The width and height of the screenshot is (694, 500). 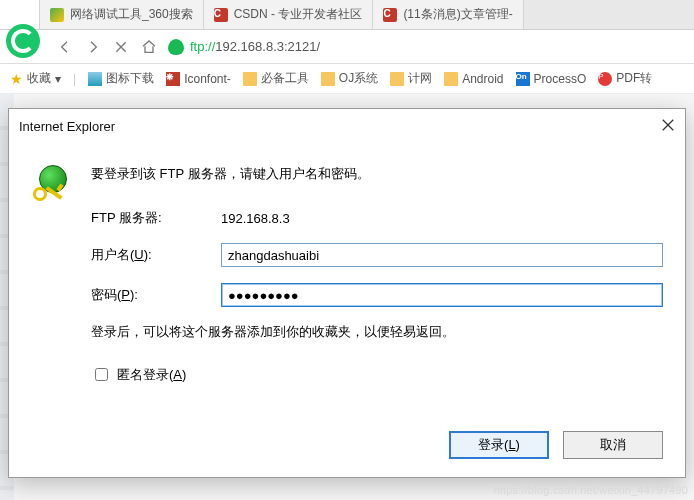 I want to click on dialog-titlebar: Internet Explorer, so click(x=347, y=126).